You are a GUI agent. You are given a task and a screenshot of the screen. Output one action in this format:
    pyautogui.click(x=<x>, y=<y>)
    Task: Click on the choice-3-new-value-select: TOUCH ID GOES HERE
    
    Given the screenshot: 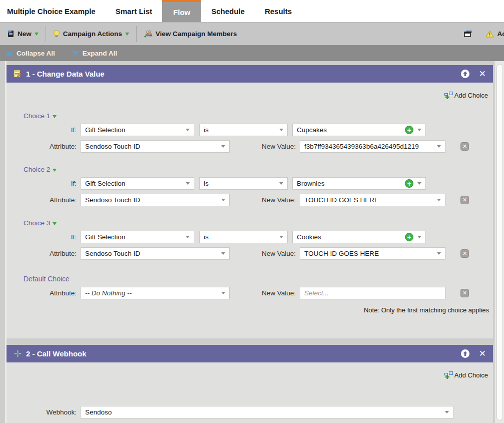 What is the action you would take?
    pyautogui.click(x=372, y=253)
    